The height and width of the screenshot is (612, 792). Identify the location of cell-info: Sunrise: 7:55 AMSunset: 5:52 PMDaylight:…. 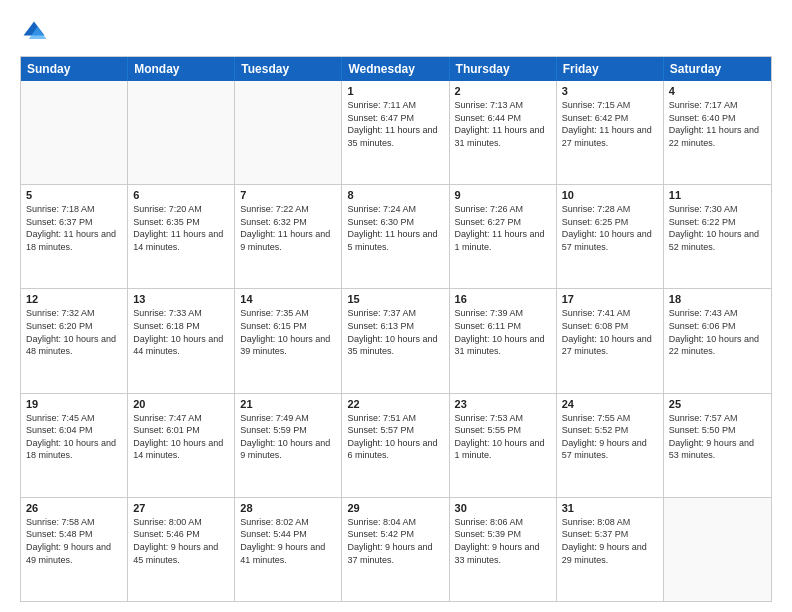
(610, 437).